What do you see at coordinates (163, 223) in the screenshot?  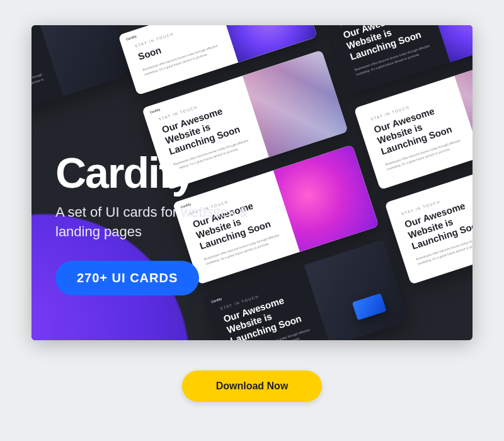 I see `hero-copy: Cardify A set of UI cards for websites &…` at bounding box center [163, 223].